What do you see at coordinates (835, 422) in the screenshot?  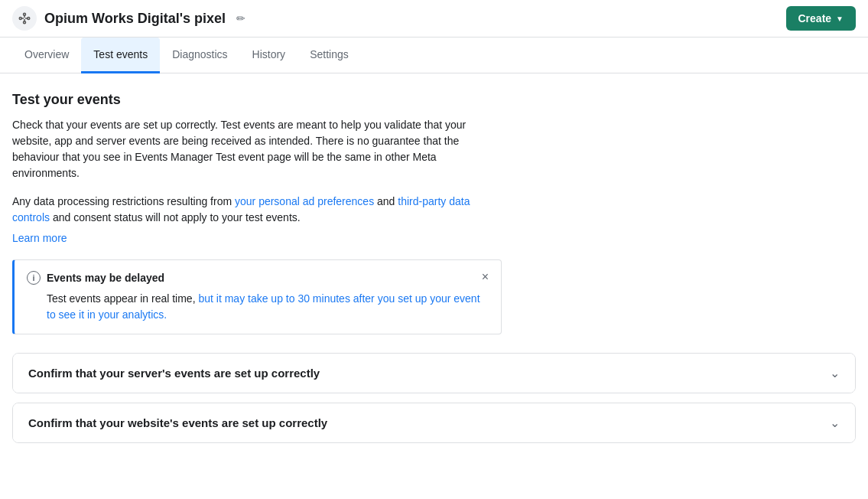 I see `accordion-website-chevron-icon: ⌄` at bounding box center [835, 422].